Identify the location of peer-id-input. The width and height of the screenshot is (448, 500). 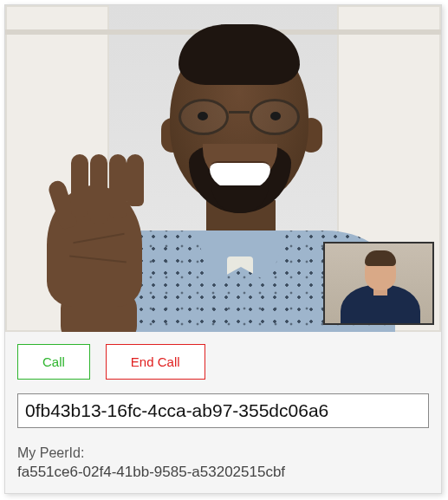
(224, 411).